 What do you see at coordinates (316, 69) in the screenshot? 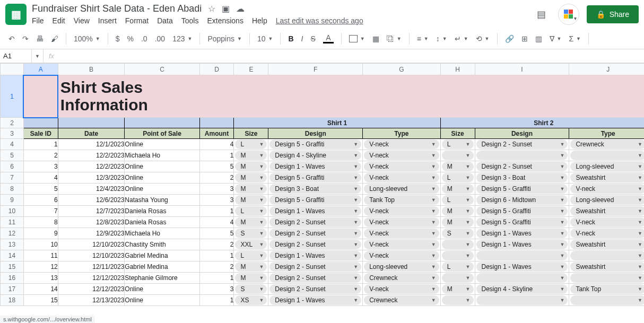
I see `col-header-F: F` at bounding box center [316, 69].